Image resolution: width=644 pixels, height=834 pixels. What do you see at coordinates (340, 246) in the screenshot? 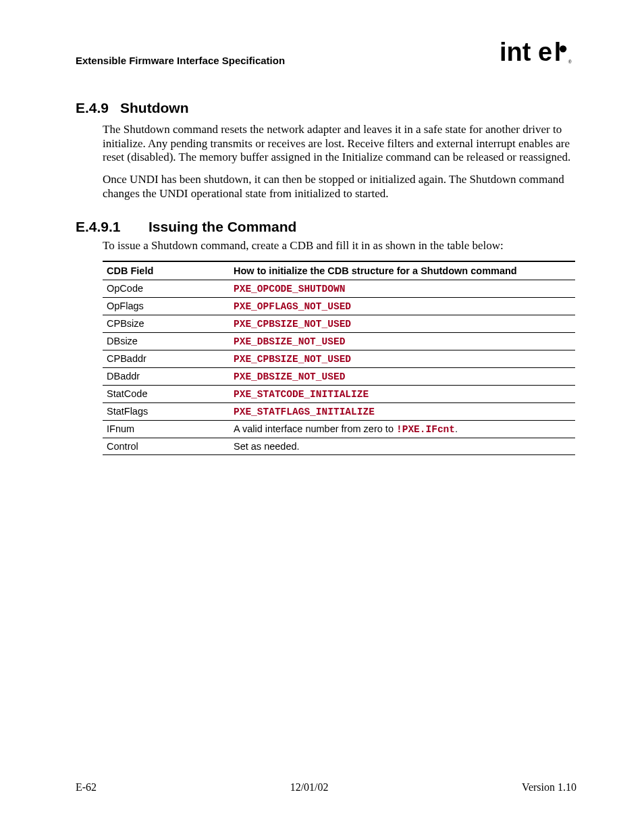
I see `subsection-intro: To issue a Shutdown command, create a CD…` at bounding box center [340, 246].